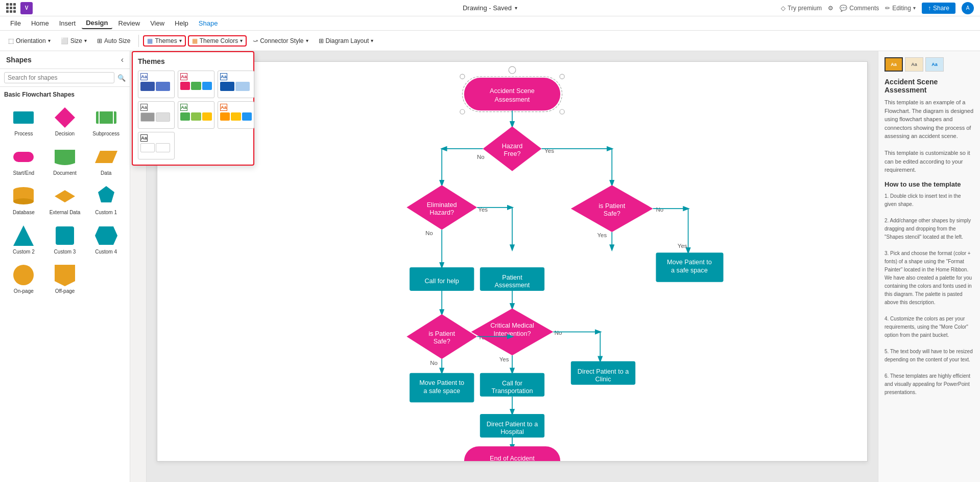  What do you see at coordinates (23, 134) in the screenshot?
I see `shape-process-label: Process` at bounding box center [23, 134].